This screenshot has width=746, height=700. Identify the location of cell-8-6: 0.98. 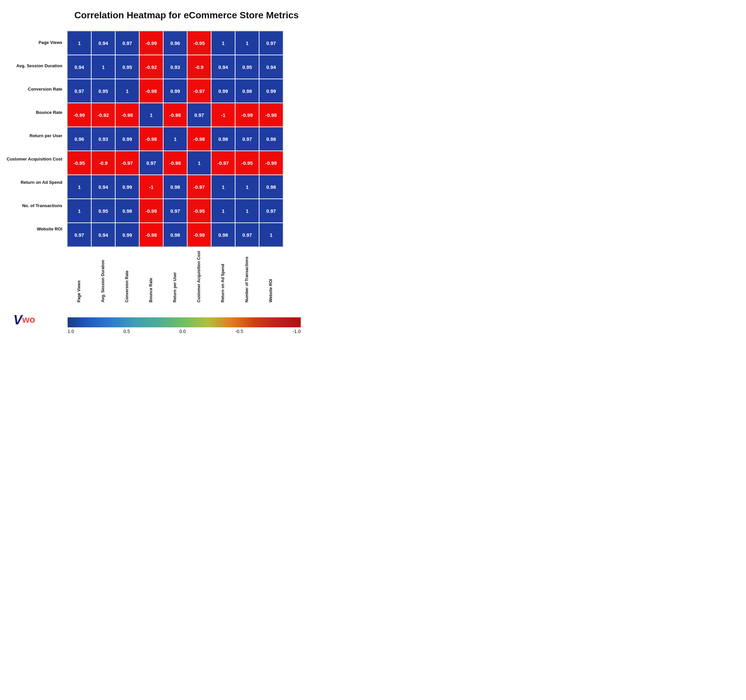
(223, 235).